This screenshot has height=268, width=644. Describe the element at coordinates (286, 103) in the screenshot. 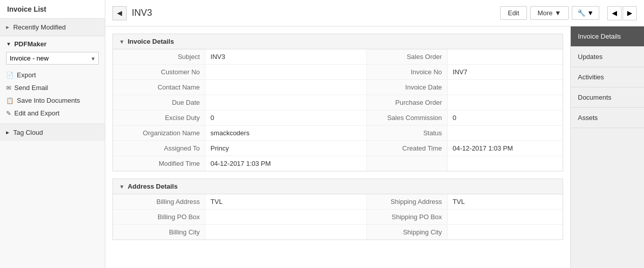

I see `value-due-date` at that location.